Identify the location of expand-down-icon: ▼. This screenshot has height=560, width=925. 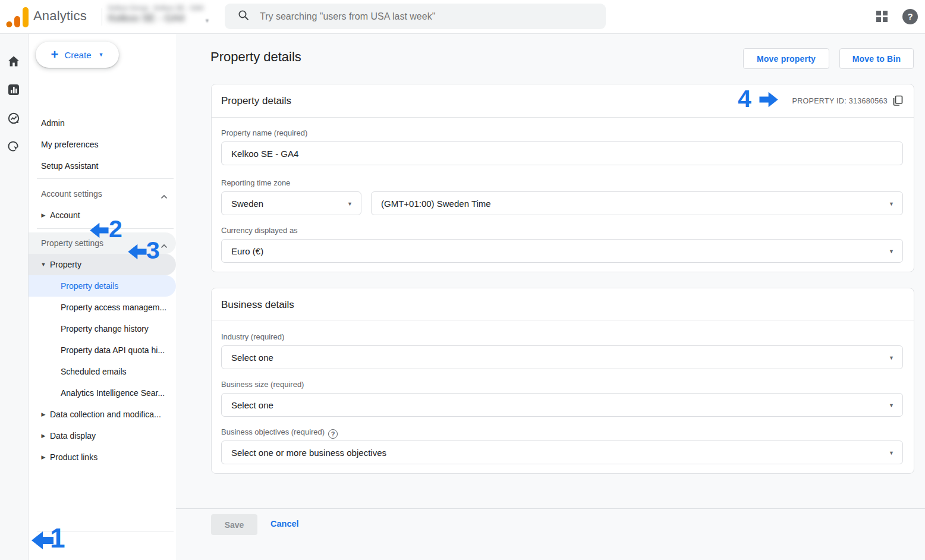
(43, 265).